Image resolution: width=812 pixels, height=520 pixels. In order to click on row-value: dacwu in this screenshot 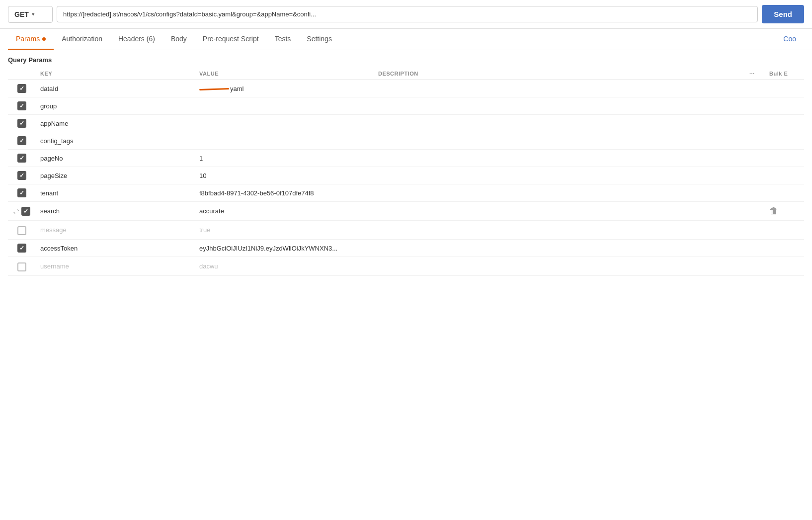, I will do `click(209, 266)`.